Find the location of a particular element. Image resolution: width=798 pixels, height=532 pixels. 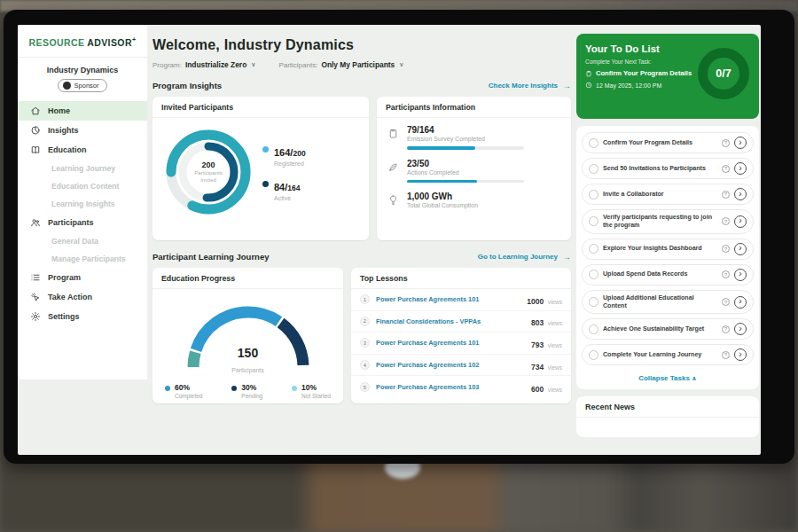

todo-task-achieve-one-sustainability-target: Achieve One Sustainability Target ? › is located at coordinates (668, 329).